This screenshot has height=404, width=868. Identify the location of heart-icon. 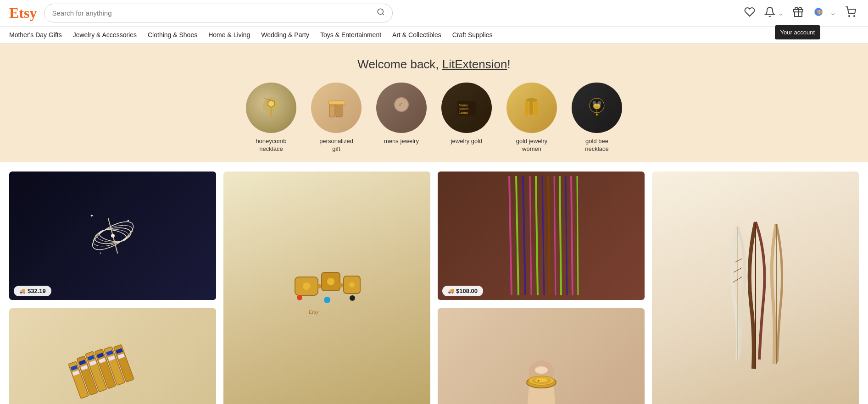
(750, 12).